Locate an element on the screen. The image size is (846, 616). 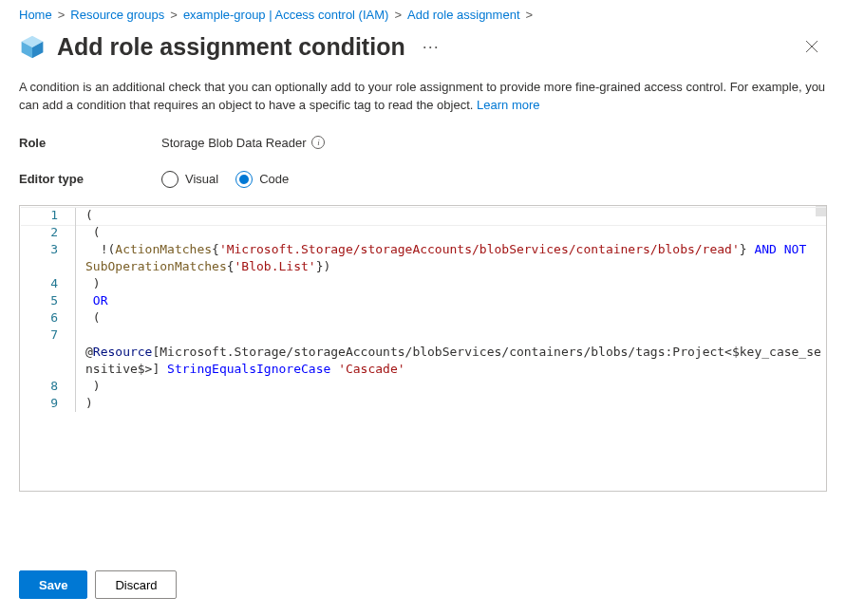
description: A condition is an additional check that … is located at coordinates (423, 104).